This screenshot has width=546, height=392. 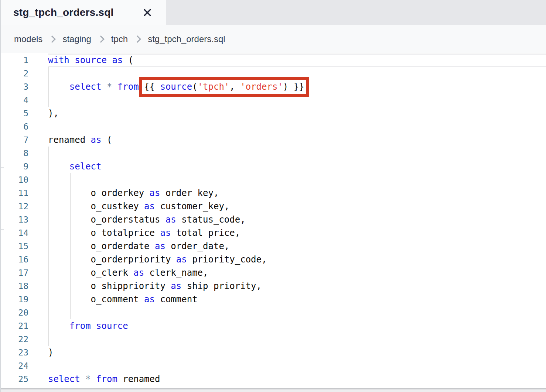 What do you see at coordinates (273, 259) in the screenshot?
I see `code-line: 16 o_orderpriority as priority_code,` at bounding box center [273, 259].